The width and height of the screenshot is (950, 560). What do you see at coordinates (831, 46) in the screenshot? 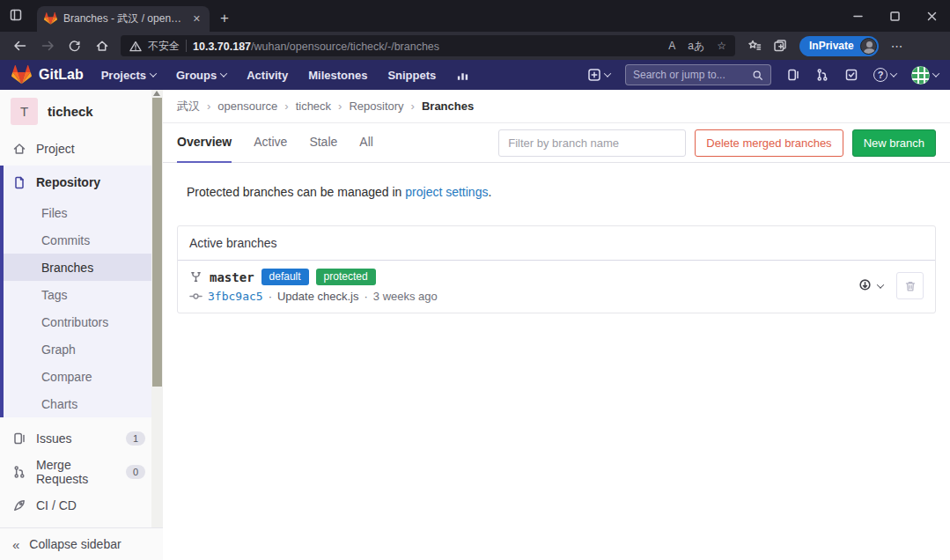
I see `inprivate-label: InPrivate` at bounding box center [831, 46].